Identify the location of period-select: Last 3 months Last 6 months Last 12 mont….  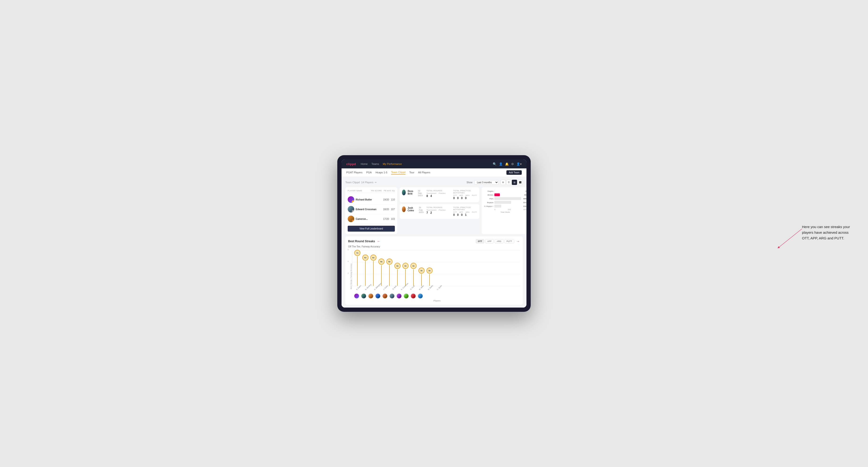
(487, 183).